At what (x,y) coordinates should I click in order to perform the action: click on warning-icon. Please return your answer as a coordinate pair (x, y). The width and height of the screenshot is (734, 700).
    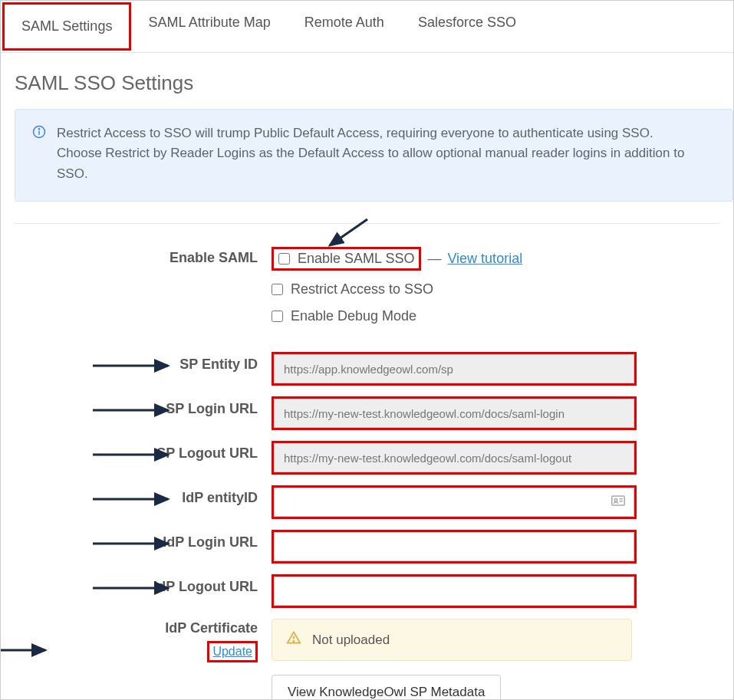
    Looking at the image, I should click on (294, 639).